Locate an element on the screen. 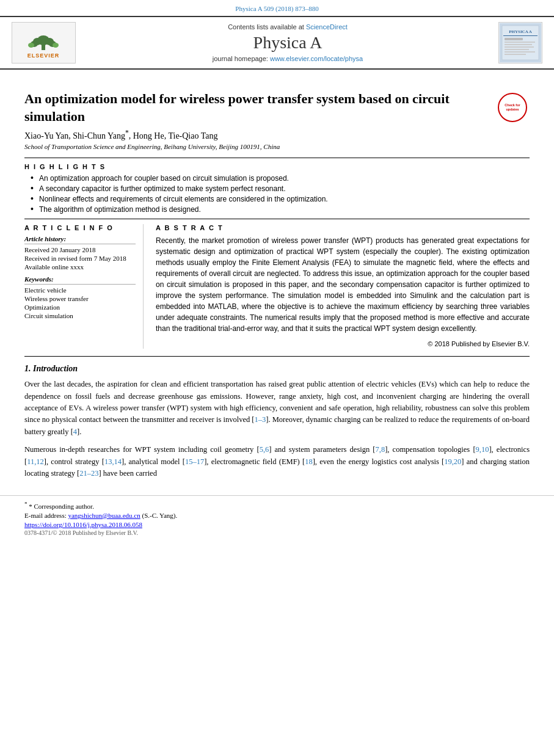  article-history-label: Article history: is located at coordinates (80, 239).